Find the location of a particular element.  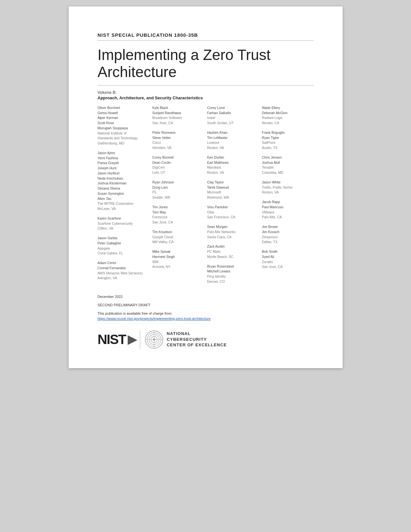

author-block-2-5: Sean MorganPalo Alto NetworksSanta Clara… is located at coordinates (233, 232).